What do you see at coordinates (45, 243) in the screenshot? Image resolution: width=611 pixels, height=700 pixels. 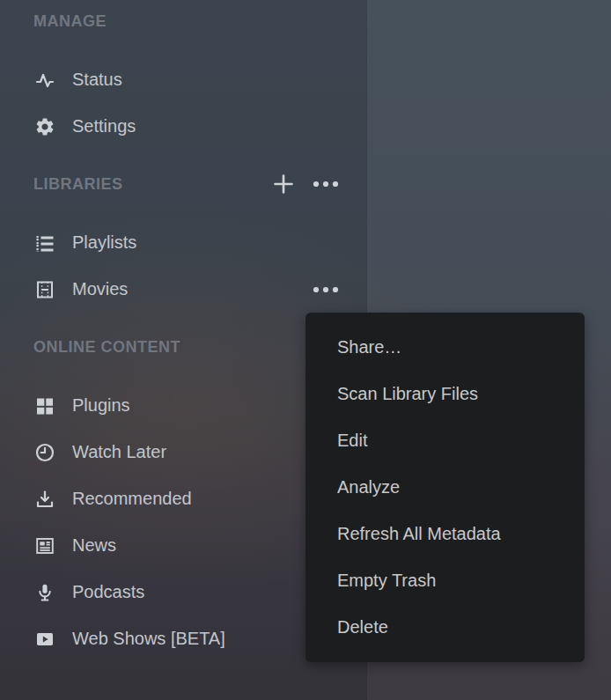 I see `playlist-icon` at bounding box center [45, 243].